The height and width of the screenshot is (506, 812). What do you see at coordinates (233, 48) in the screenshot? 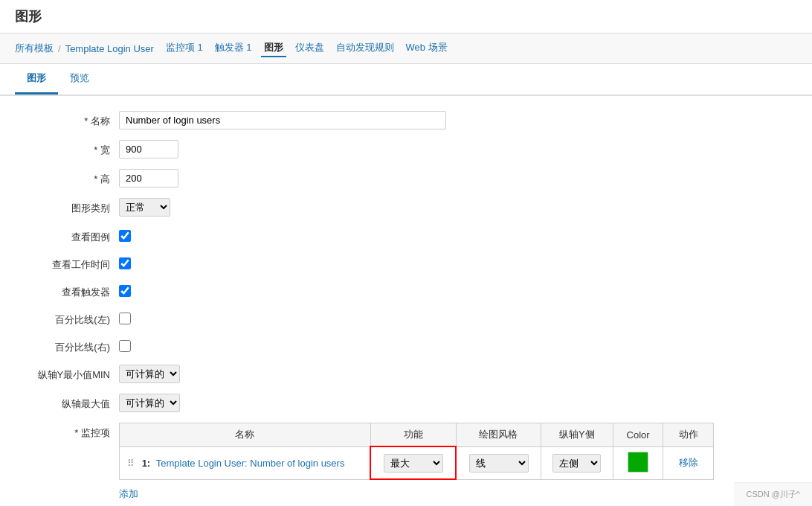
I see `breadcrumb-nav-trigger: 触发器 1` at bounding box center [233, 48].